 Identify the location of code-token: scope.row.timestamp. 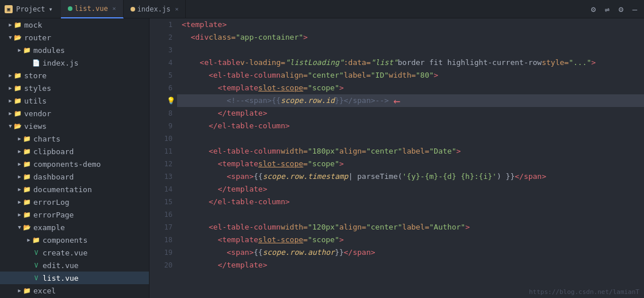
(306, 177).